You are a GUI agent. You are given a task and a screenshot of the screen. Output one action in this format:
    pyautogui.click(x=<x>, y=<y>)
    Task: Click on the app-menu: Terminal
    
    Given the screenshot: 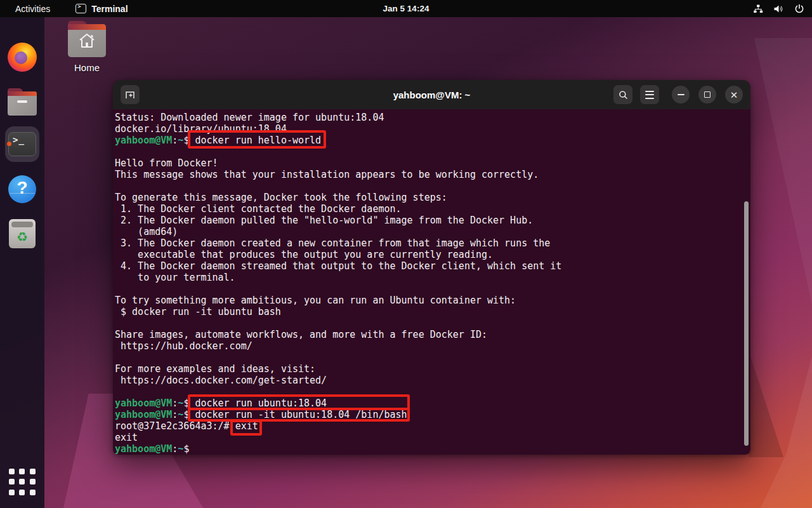 What is the action you would take?
    pyautogui.click(x=102, y=9)
    